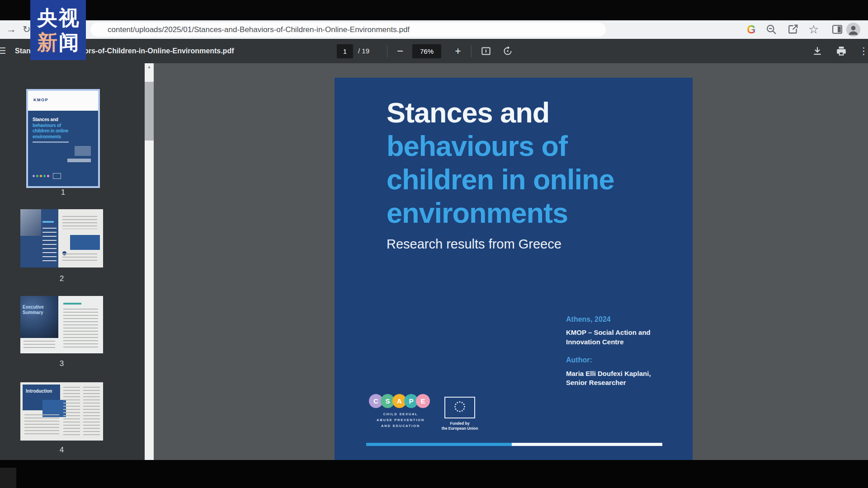  I want to click on watermark-char: 新, so click(47, 42).